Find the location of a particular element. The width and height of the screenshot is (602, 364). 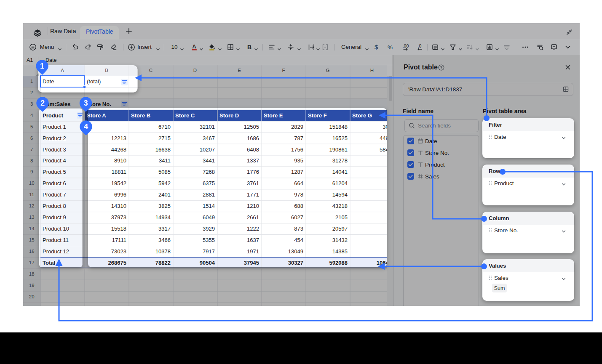

pivot-row-label: Product 4 is located at coordinates (62, 161).